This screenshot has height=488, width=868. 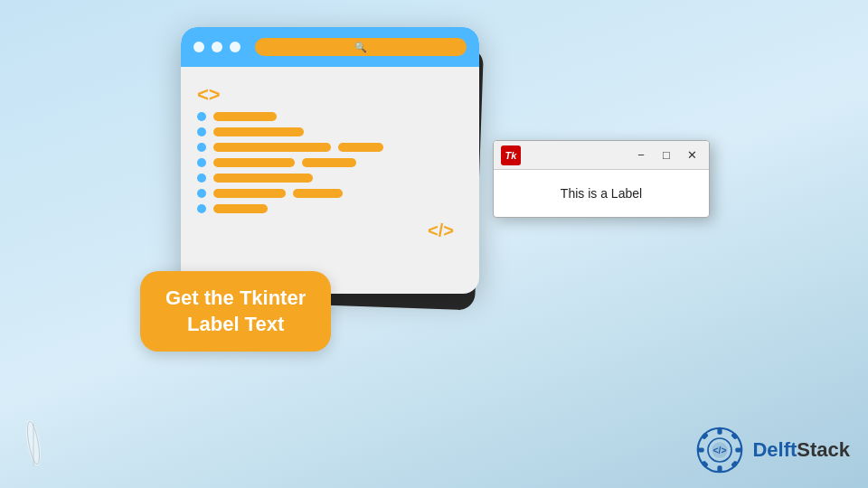 What do you see at coordinates (361, 47) in the screenshot?
I see `titlebar-search-bar: 🔍` at bounding box center [361, 47].